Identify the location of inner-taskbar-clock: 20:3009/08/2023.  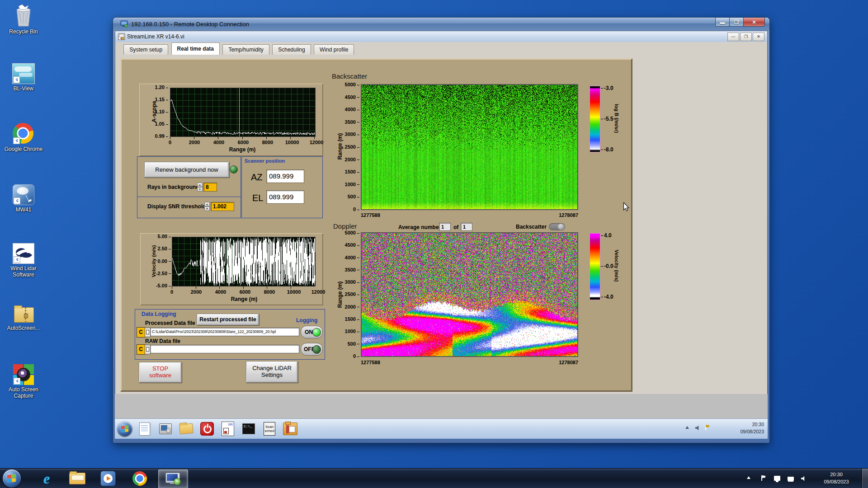
(744, 428).